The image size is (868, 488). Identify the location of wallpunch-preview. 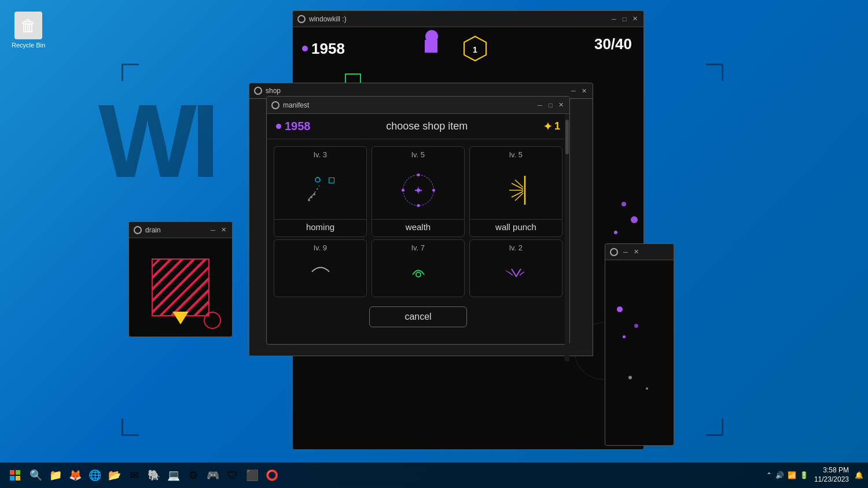
(516, 190).